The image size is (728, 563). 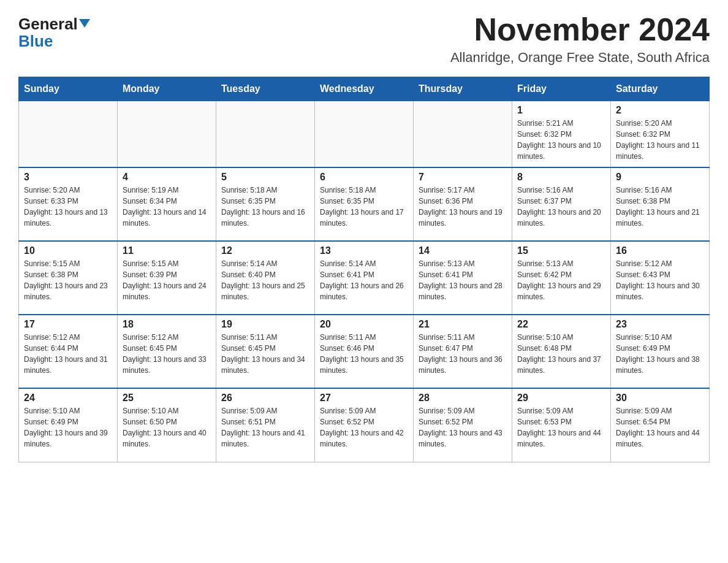 I want to click on day-number: 29, so click(x=561, y=398).